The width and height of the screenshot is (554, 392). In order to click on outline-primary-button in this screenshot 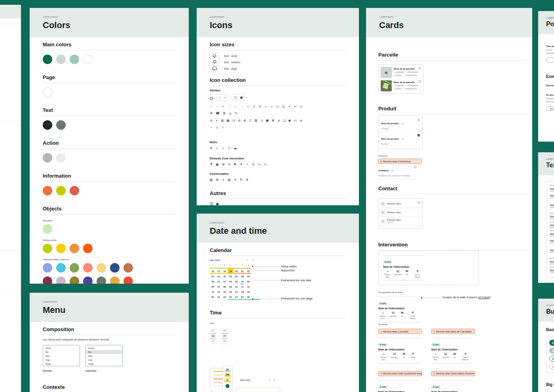, I will do `click(552, 358)`.